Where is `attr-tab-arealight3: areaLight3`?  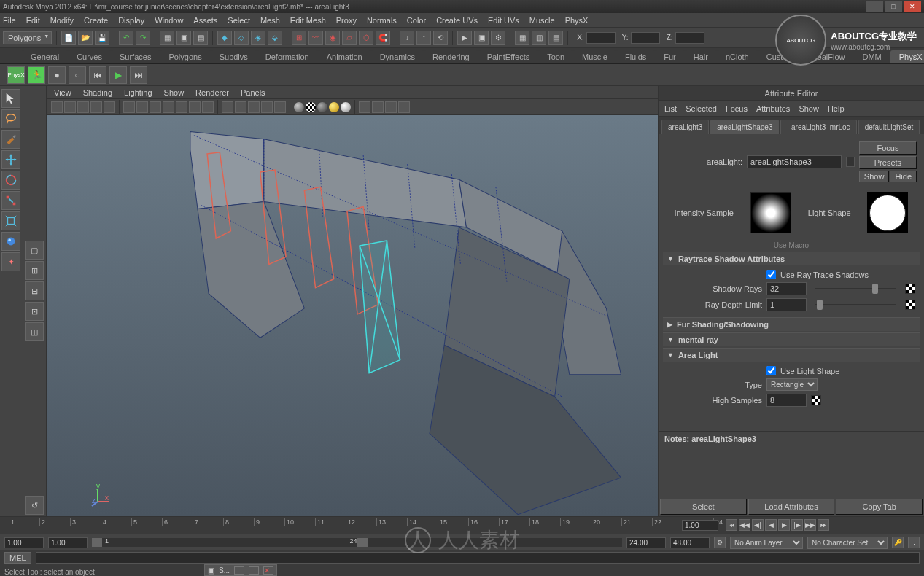 attr-tab-arealight3: areaLight3 is located at coordinates (686, 127).